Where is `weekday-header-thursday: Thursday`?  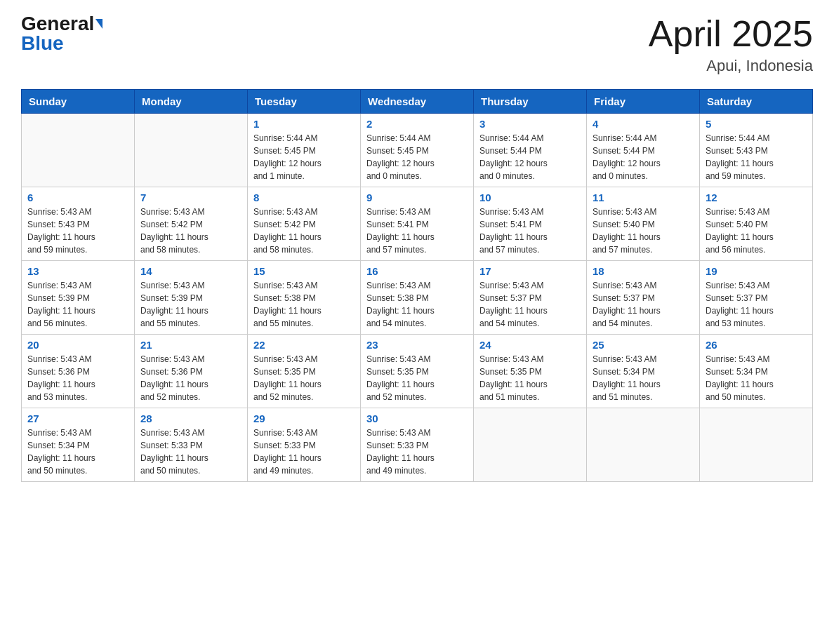
weekday-header-thursday: Thursday is located at coordinates (531, 102).